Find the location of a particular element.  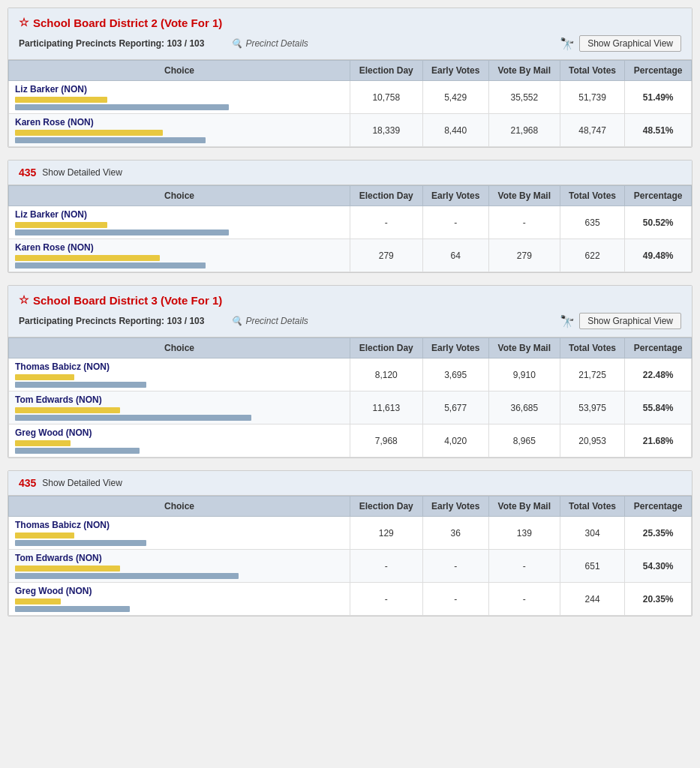

d3-col-early-votes: Early Votes is located at coordinates (455, 348).